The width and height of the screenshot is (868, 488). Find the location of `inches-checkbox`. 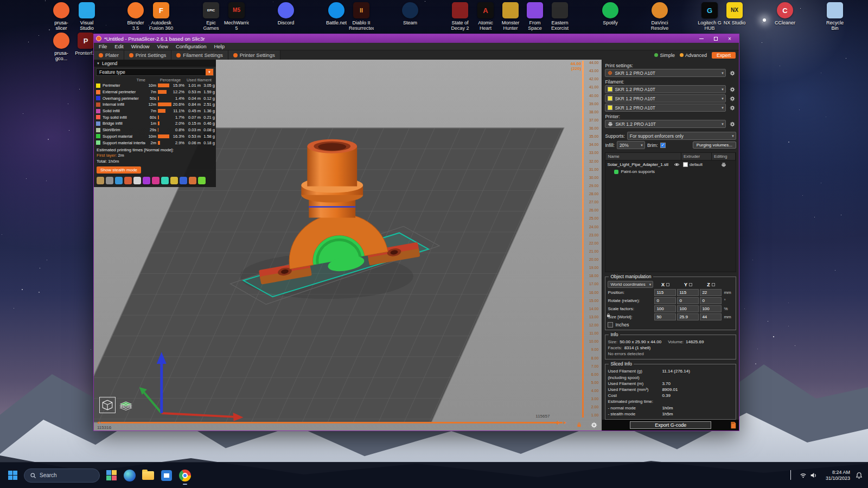

inches-checkbox is located at coordinates (610, 325).